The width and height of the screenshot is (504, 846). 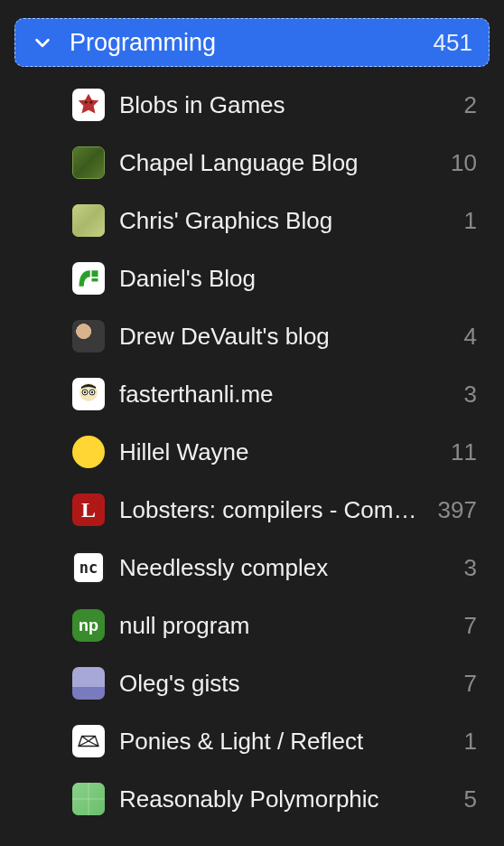 I want to click on feed-unread-count: 11, so click(x=464, y=452).